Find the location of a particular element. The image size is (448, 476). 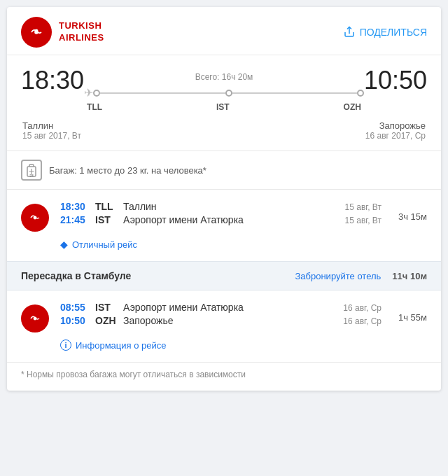

seg1-dep-line: 18:30 TLL Таллин 15 авг, Вт is located at coordinates (221, 206).